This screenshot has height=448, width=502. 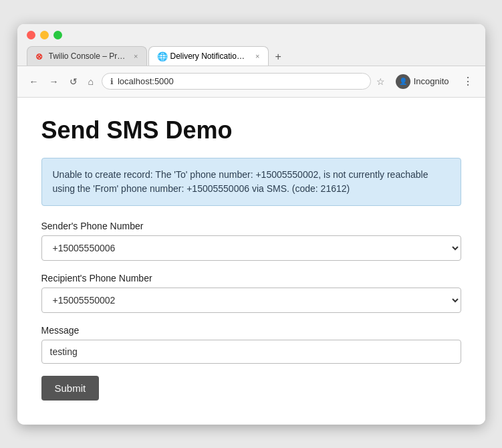 What do you see at coordinates (54, 82) in the screenshot?
I see `forward-button: →` at bounding box center [54, 82].